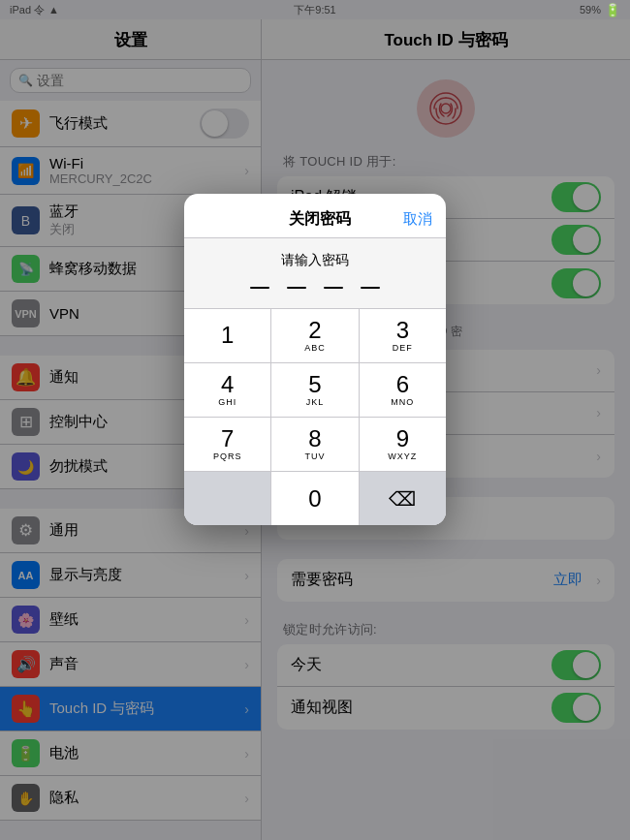 Image resolution: width=630 pixels, height=840 pixels. Describe the element at coordinates (403, 498) in the screenshot. I see `key-delete: ⌫` at that location.